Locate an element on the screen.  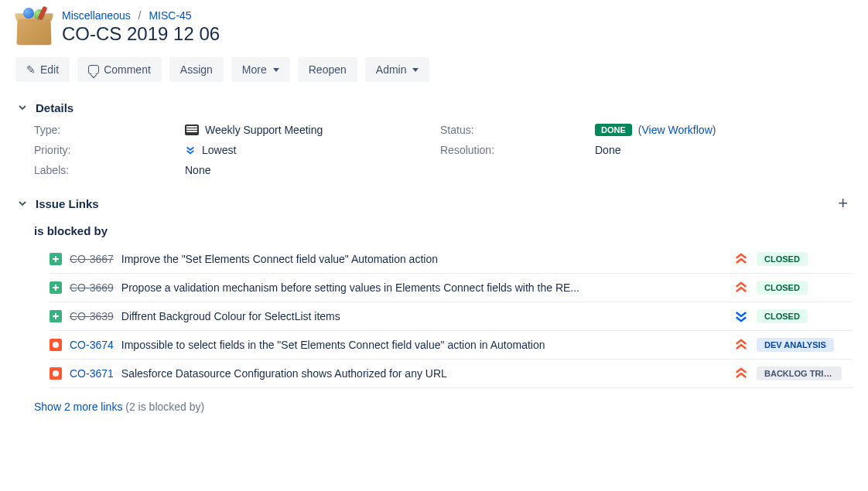
details-heading: Details is located at coordinates (54, 108).